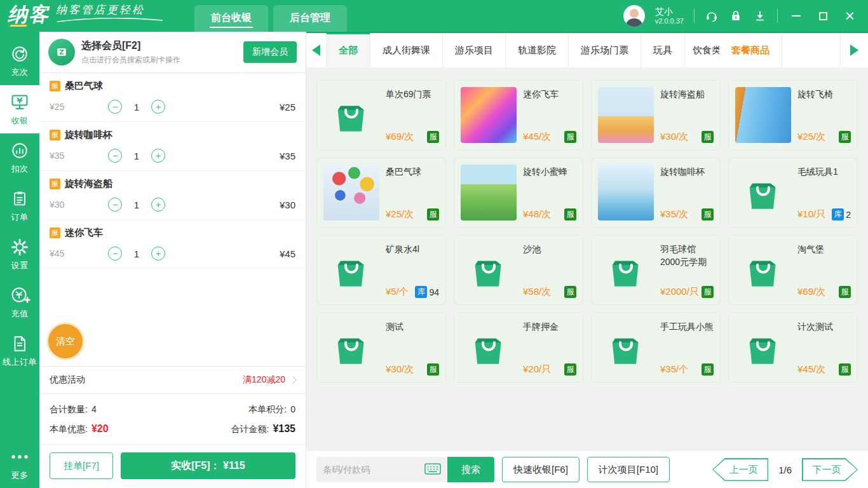  Describe the element at coordinates (751, 50) in the screenshot. I see `category-tab: 套餐商品` at that location.